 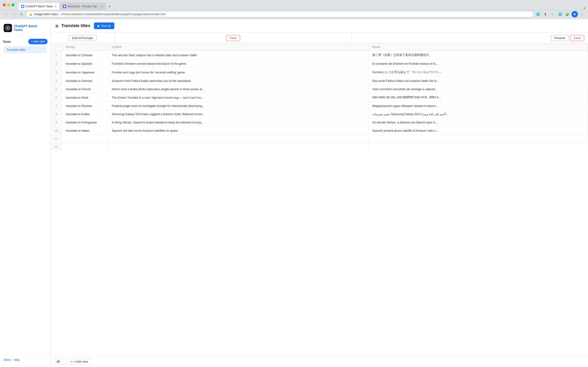 What do you see at coordinates (22, 14) in the screenshot?
I see `reload-button: ↻` at bounding box center [22, 14].